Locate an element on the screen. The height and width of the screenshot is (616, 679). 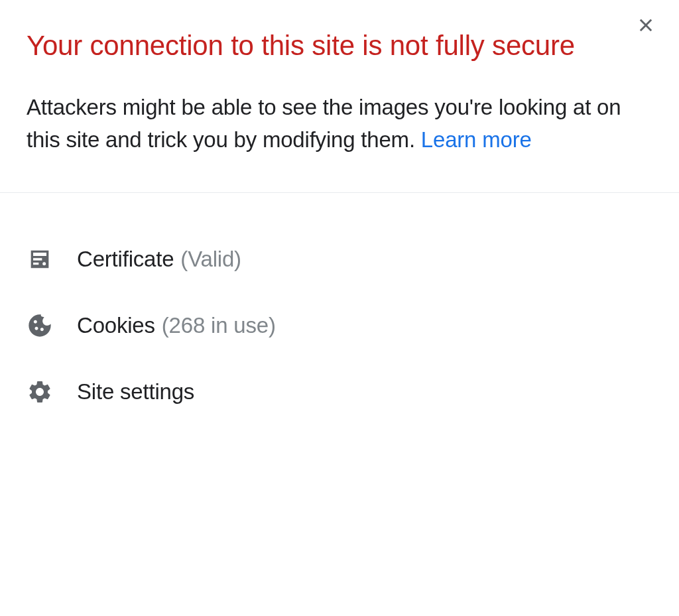
site-settings-item: Site settings is located at coordinates (340, 392).